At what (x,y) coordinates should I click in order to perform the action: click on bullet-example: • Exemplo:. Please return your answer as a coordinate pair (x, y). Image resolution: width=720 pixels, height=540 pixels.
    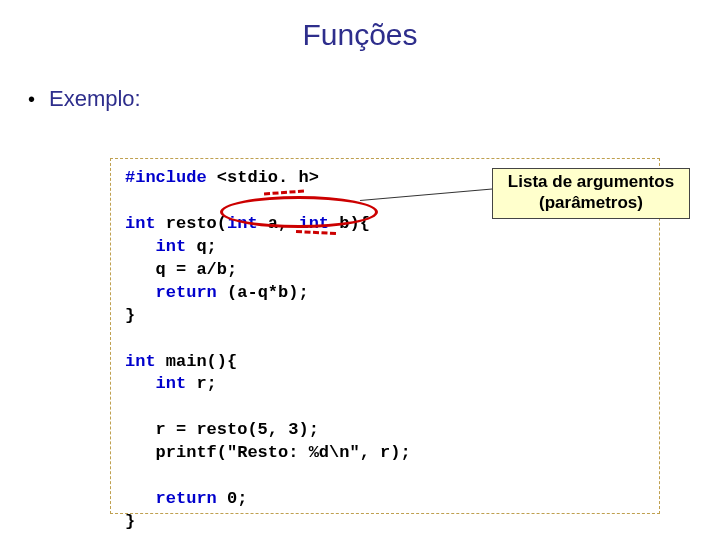
    Looking at the image, I should click on (360, 99).